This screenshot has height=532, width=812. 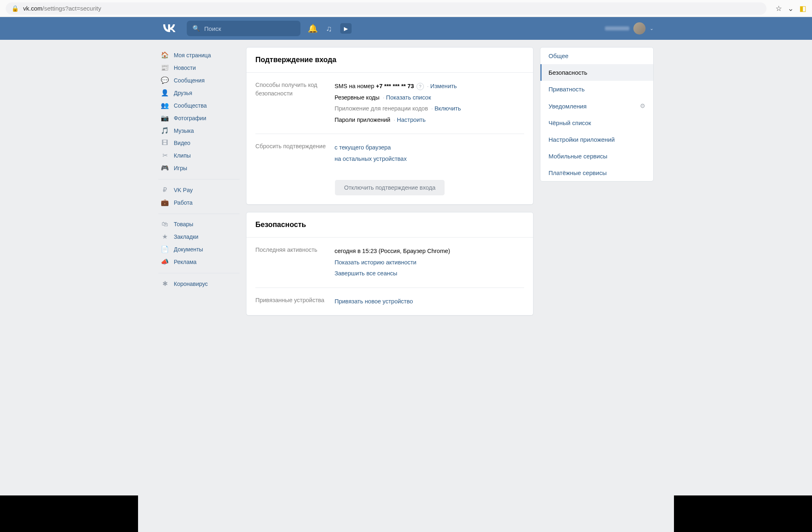 I want to click on sidebar-item-label: Сообщества, so click(x=190, y=106).